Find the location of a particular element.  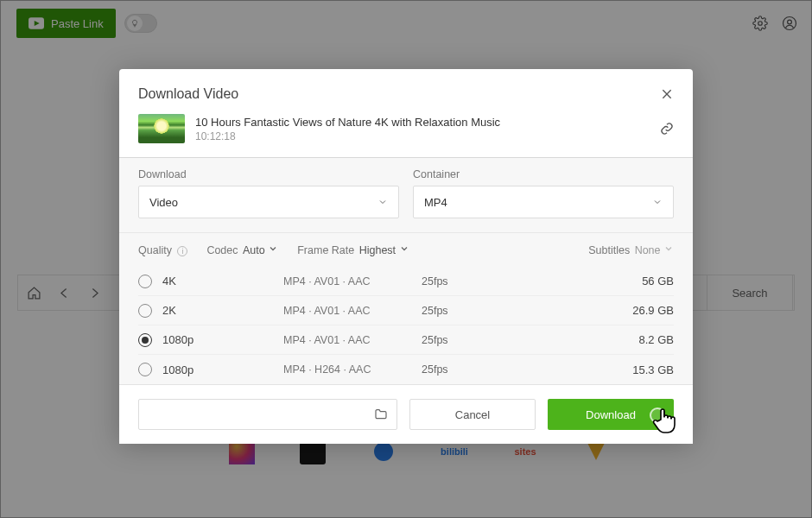

framerate-filter: Frame Rate Highest is located at coordinates (352, 250).